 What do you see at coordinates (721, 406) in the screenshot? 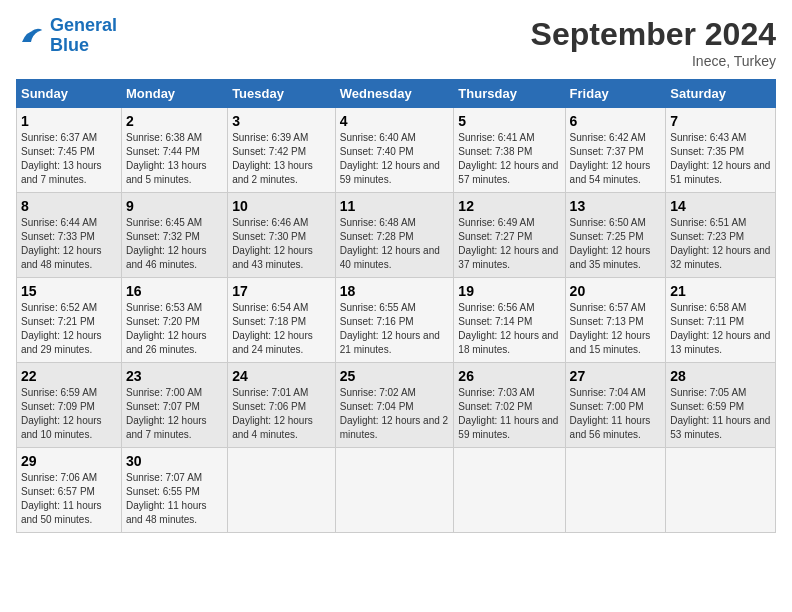
I see `day-cell: 28 Sunrise: 7:05 AM Sunset: 6:59 PM Dayl…` at bounding box center [721, 406].